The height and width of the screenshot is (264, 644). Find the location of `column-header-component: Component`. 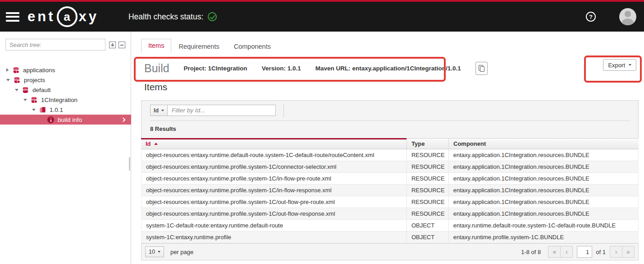

column-header-component: Component is located at coordinates (544, 144).